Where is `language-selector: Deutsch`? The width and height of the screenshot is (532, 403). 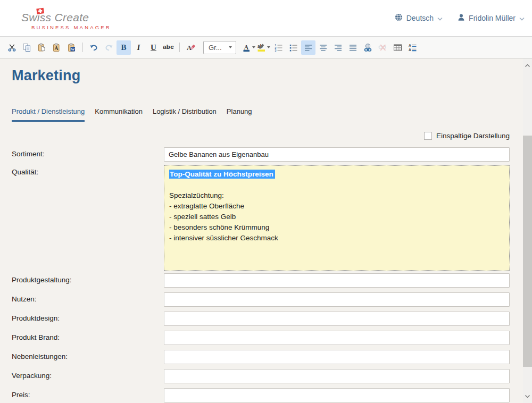
language-selector: Deutsch is located at coordinates (419, 18).